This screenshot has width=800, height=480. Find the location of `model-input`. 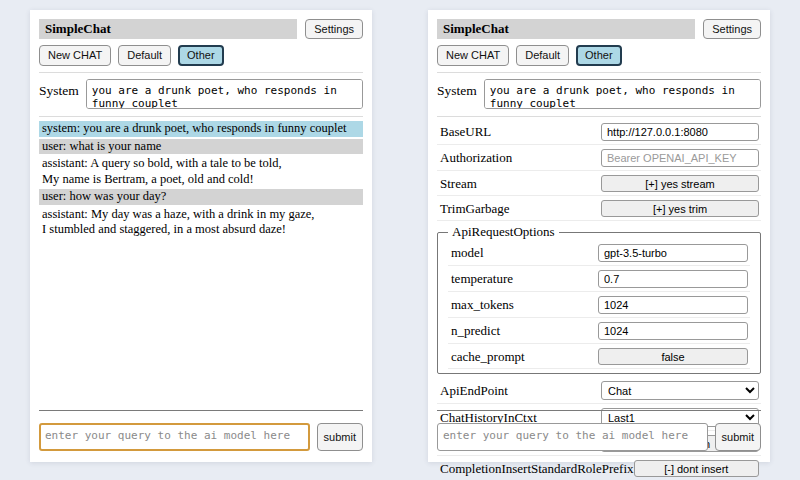

model-input is located at coordinates (673, 253).